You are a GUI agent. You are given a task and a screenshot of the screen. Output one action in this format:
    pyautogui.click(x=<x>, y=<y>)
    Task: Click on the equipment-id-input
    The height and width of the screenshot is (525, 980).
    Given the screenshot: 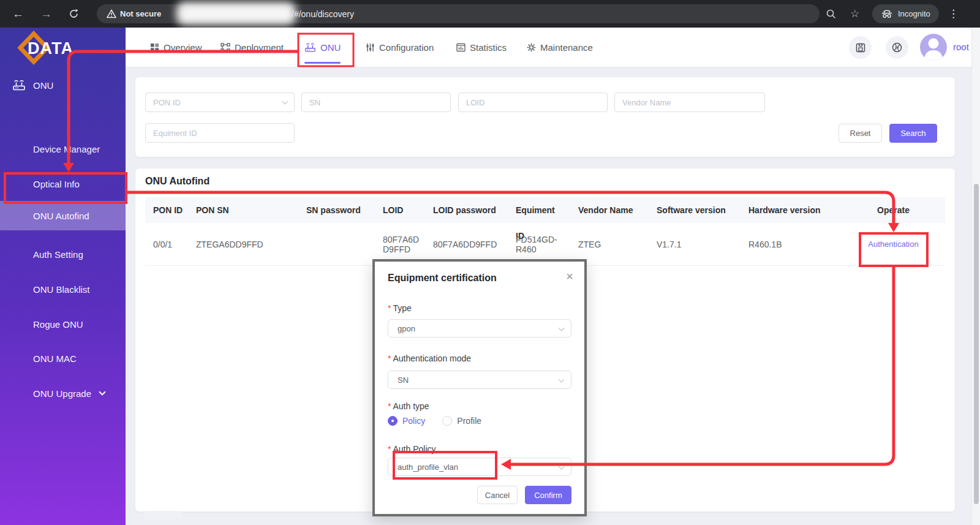 What is the action you would take?
    pyautogui.click(x=220, y=133)
    